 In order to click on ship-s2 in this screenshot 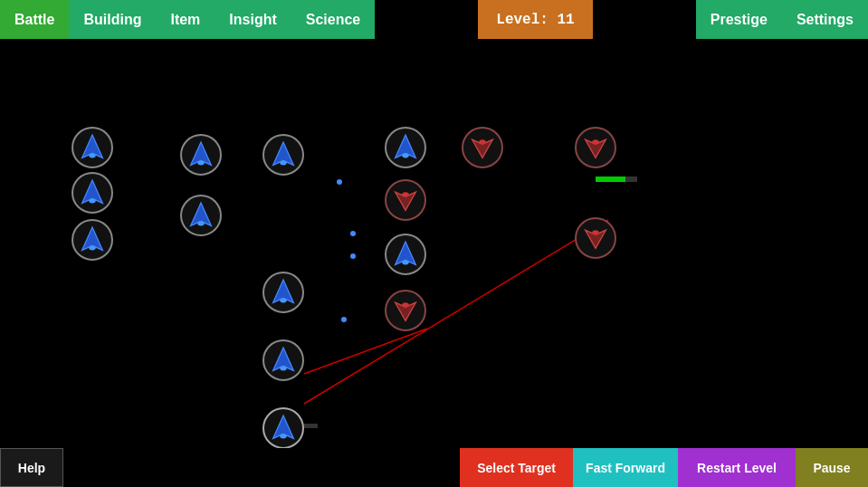, I will do `click(92, 193)`.